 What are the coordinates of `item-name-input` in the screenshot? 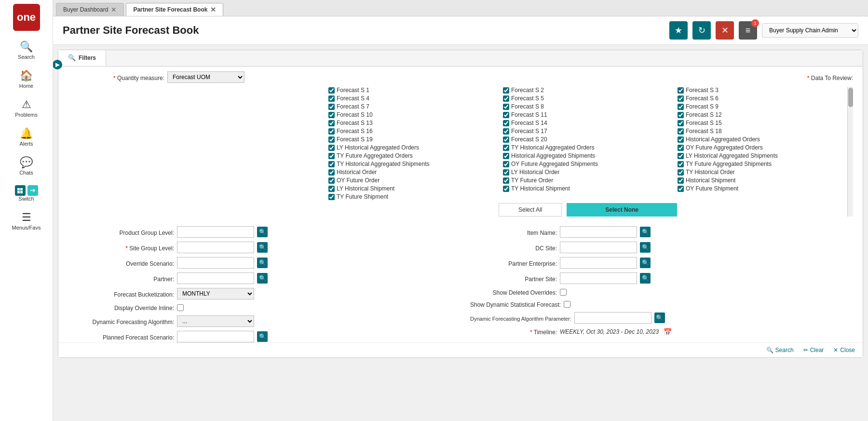 It's located at (598, 232).